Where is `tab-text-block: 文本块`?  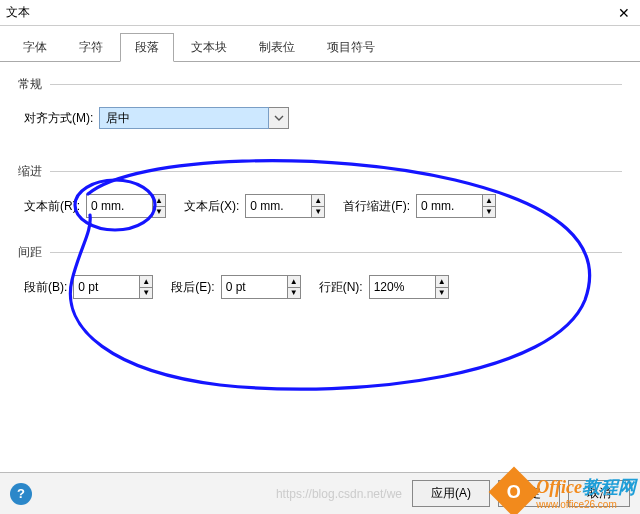 tab-text-block: 文本块 is located at coordinates (209, 48).